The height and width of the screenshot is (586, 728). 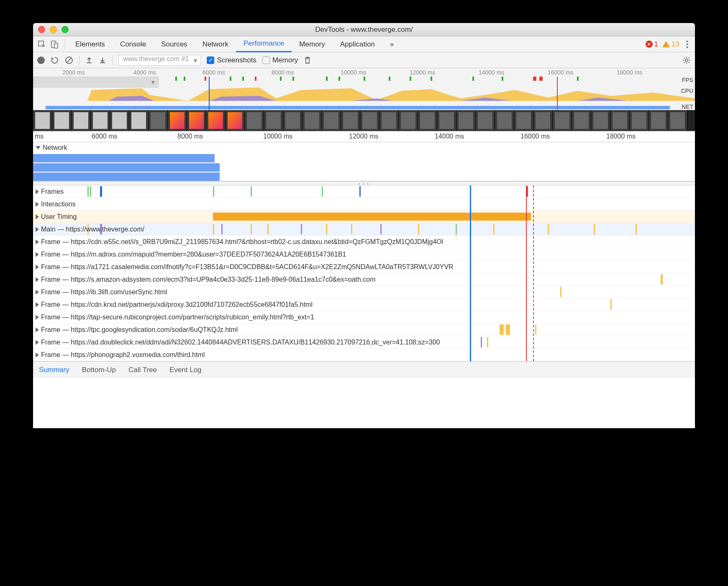 What do you see at coordinates (90, 44) in the screenshot?
I see `tab-elements: Elements` at bounding box center [90, 44].